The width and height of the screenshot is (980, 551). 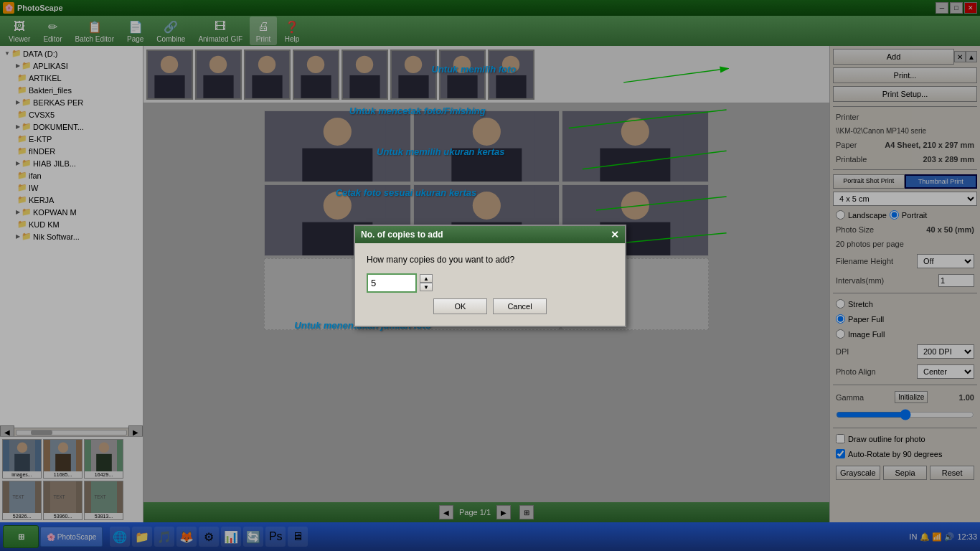 I want to click on spin-down-btn: ▼, so click(x=426, y=287).